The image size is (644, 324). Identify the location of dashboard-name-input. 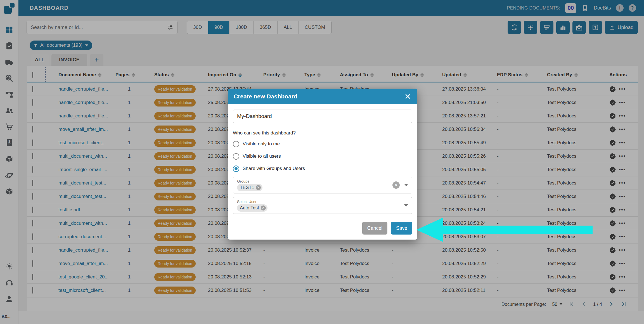
(323, 116).